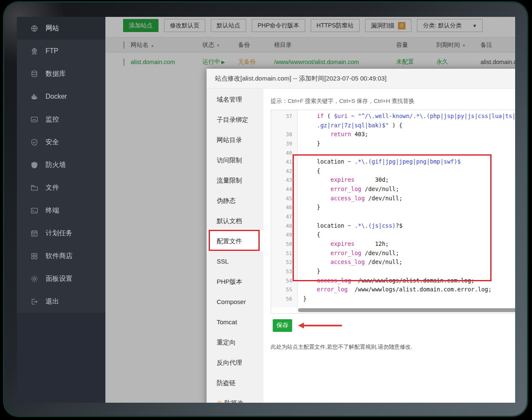 The image size is (532, 420). What do you see at coordinates (399, 226) in the screenshot?
I see `code-token: ?$` at bounding box center [399, 226].